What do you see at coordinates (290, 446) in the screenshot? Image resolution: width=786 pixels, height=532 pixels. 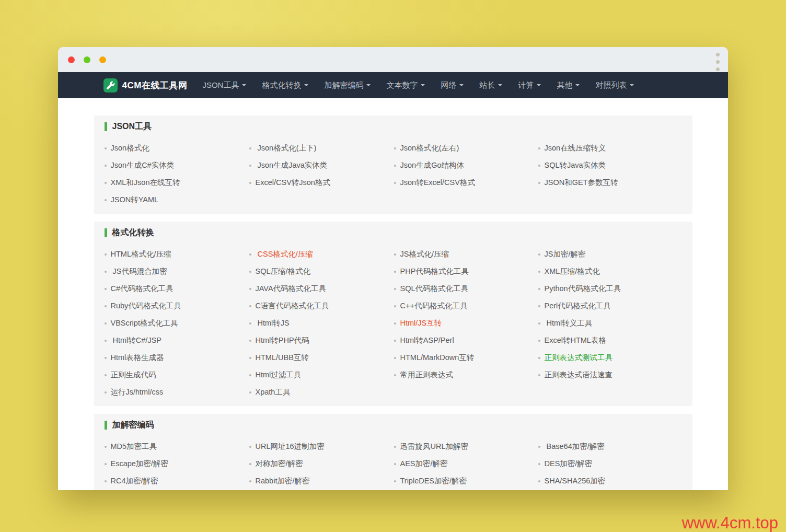 I see `tool-link: URL网址16进制加密` at bounding box center [290, 446].